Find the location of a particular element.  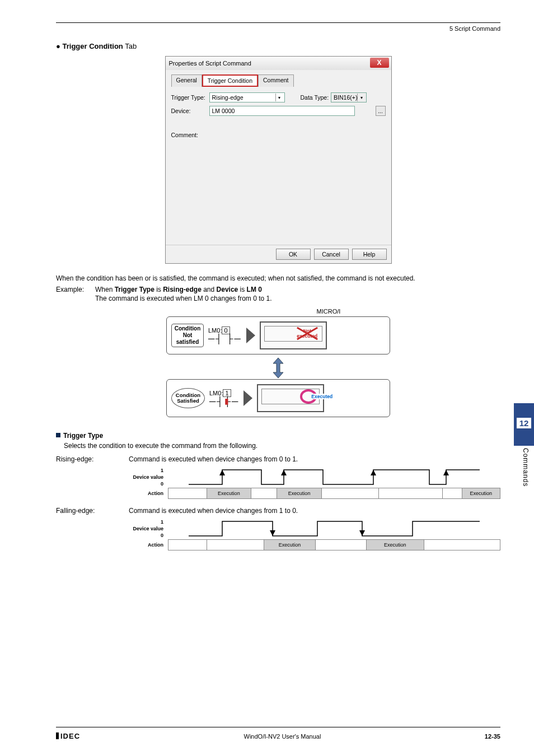

chapter-number: 12 is located at coordinates (524, 423).